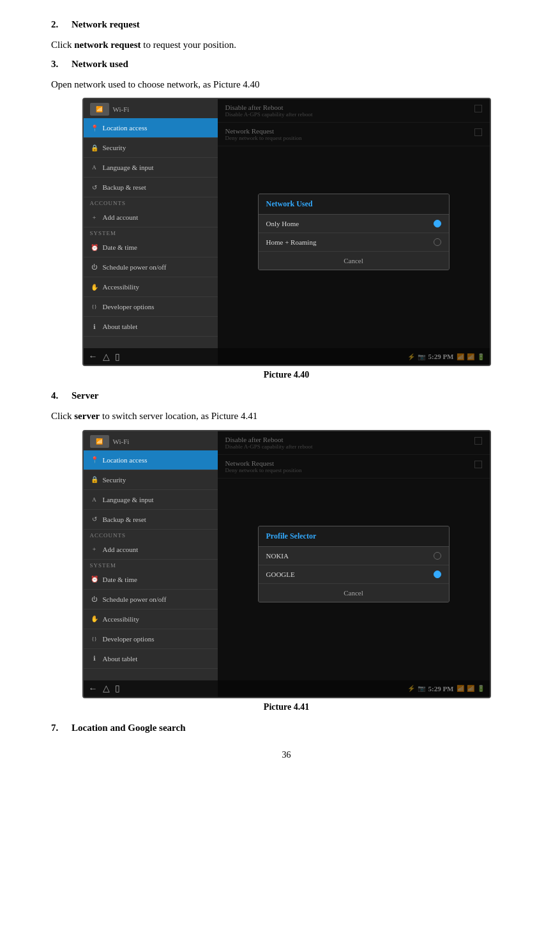  I want to click on sidebar-item-backup-label-440: Backup & reset, so click(125, 187).